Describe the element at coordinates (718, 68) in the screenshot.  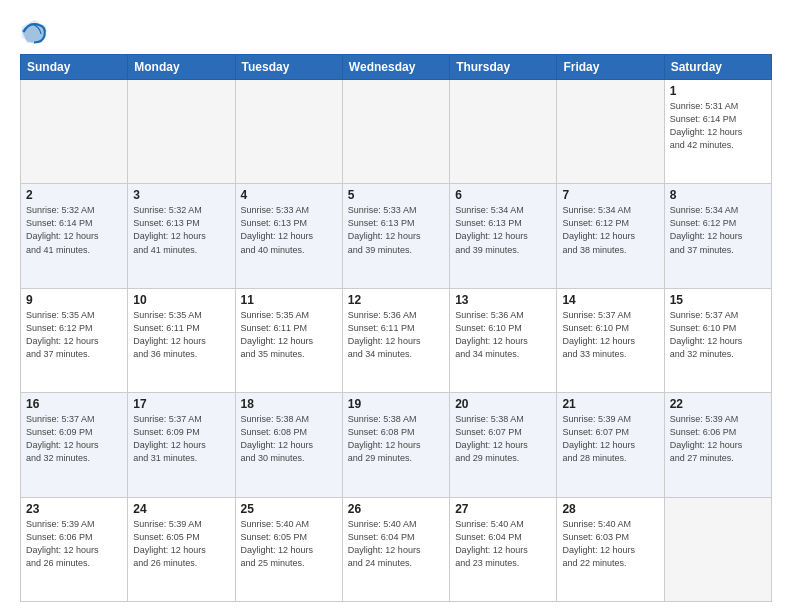
I see `weekday-header-saturday: Saturday` at that location.